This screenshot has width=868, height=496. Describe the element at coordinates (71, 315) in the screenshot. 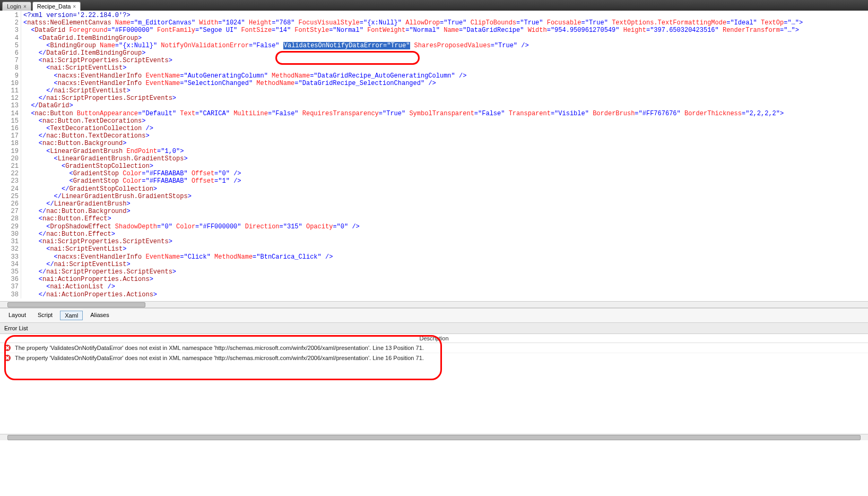

I see `tab-xaml: Xaml` at that location.